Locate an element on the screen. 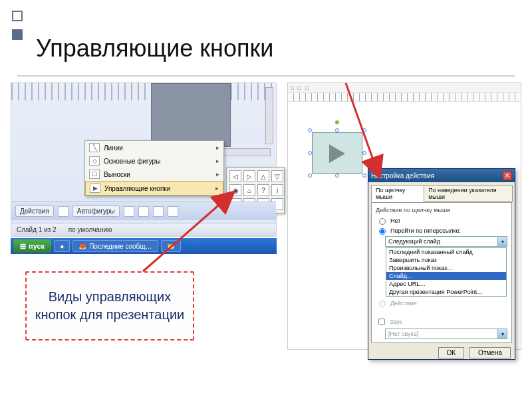 This screenshot has height=399, width=532. action-settings-dialog: Настройка действия ✕ По щелчку мыши По н… is located at coordinates (442, 264).